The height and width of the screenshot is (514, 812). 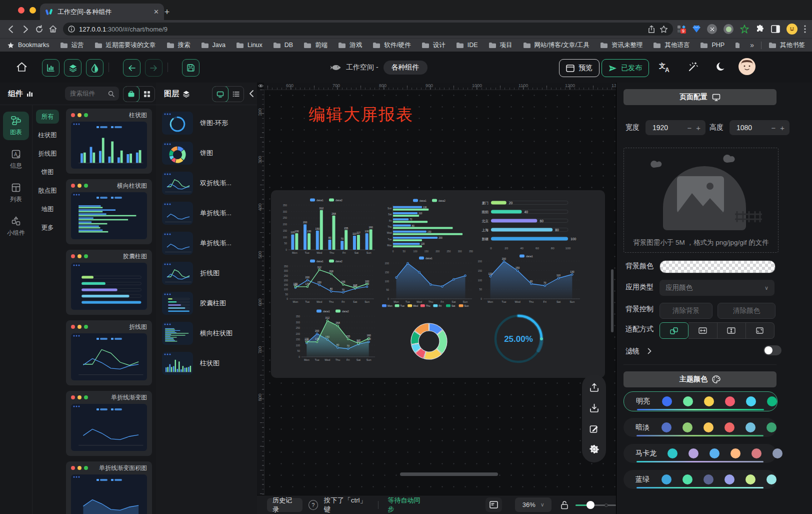 I want to click on bookmark-folder: 文件服务器, so click(x=737, y=45).